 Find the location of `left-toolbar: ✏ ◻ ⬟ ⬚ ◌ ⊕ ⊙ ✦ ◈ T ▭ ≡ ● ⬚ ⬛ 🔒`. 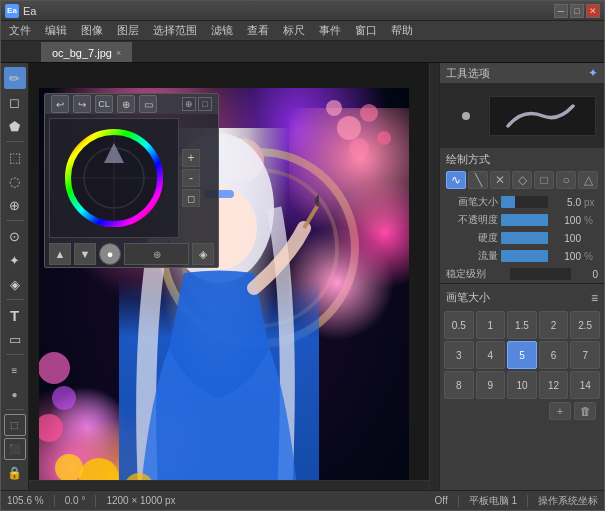

left-toolbar: ✏ ◻ ⬟ ⬚ ◌ ⊕ ⊙ ✦ ◈ T ▭ ≡ ● ⬚ ⬛ 🔒 is located at coordinates (15, 276).